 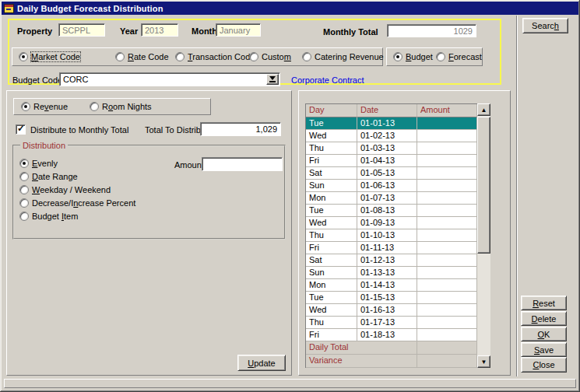 What do you see at coordinates (388, 261) in the screenshot?
I see `cell-date: 01-12-13` at bounding box center [388, 261].